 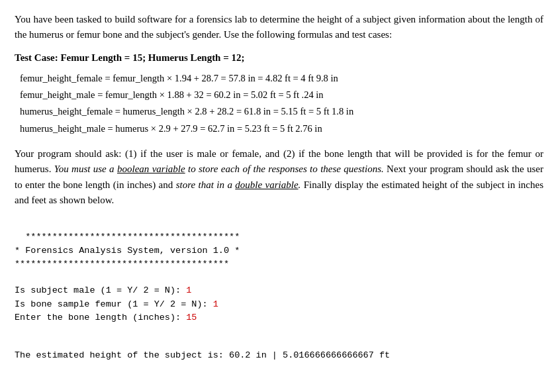 What do you see at coordinates (203, 355) in the screenshot?
I see `output-line: The estimated height of the subject is: …` at bounding box center [203, 355].